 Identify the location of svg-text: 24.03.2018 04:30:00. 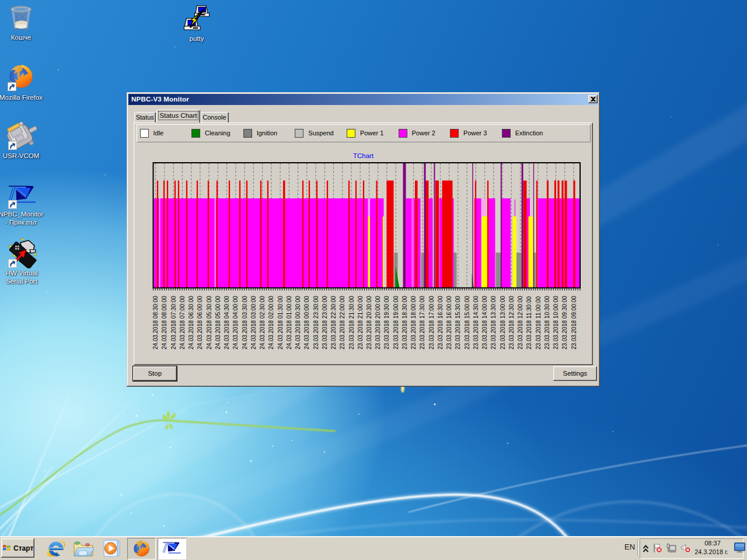
(226, 323).